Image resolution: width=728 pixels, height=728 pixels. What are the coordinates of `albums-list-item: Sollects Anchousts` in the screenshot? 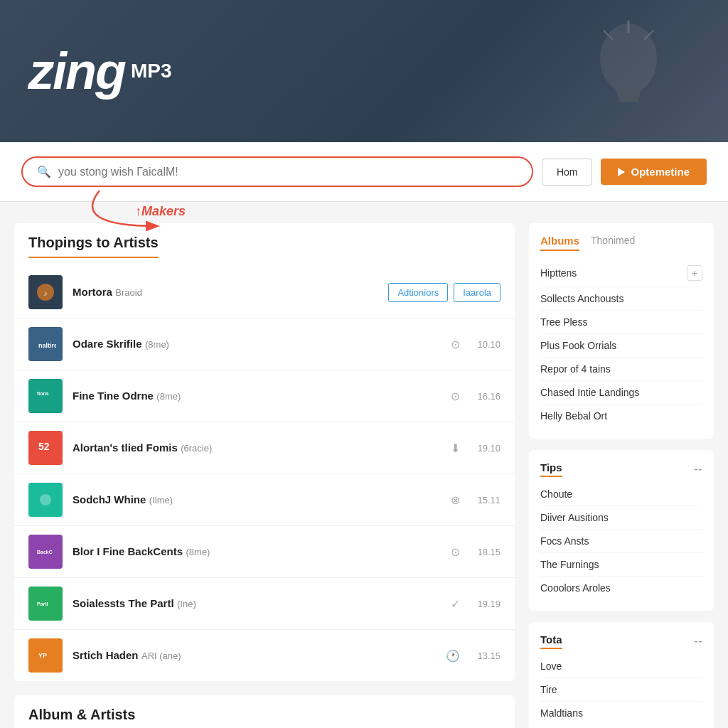 It's located at (621, 299).